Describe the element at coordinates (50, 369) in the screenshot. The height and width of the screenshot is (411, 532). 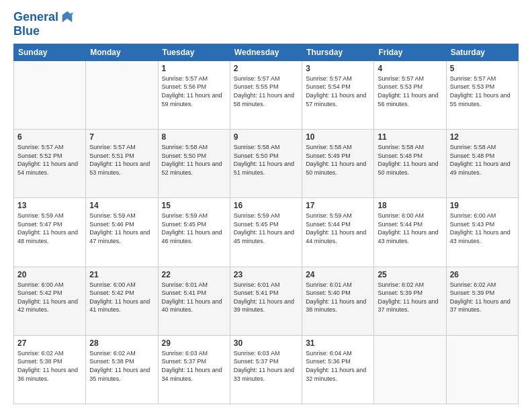
I see `calendar-cell: 27Sunrise: 6:02 AMSunset: 5:38 PMDayligh…` at that location.